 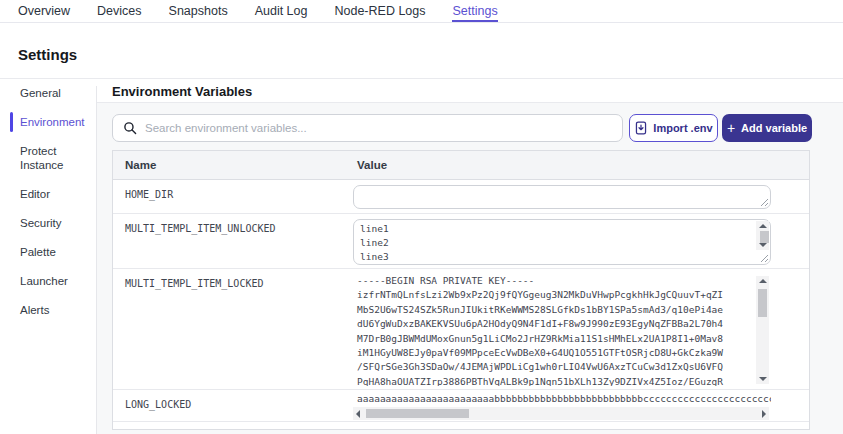 What do you see at coordinates (52, 122) in the screenshot?
I see `sidebar-item-label: Environment` at bounding box center [52, 122].